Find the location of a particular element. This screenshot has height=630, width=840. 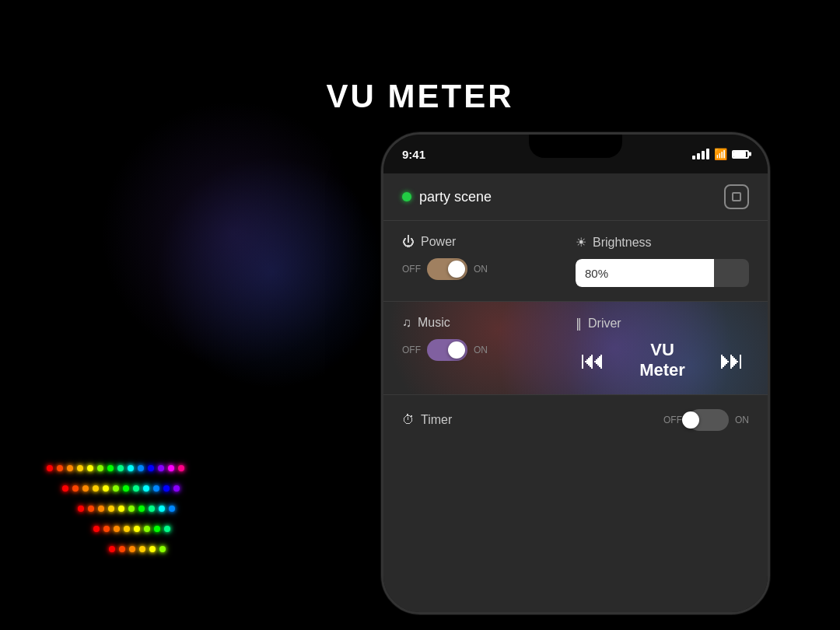

driver-icon: ‖ is located at coordinates (579, 324).